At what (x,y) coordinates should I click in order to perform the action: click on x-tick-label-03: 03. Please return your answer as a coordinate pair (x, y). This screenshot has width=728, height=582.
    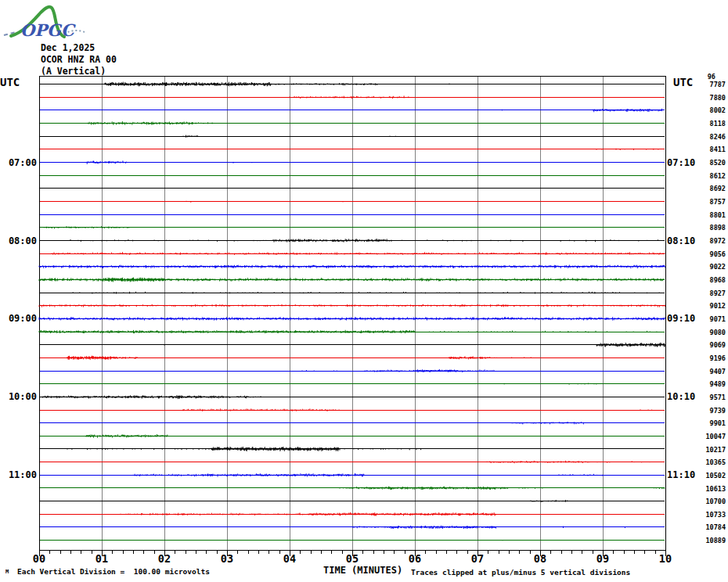
    Looking at the image, I should click on (227, 559).